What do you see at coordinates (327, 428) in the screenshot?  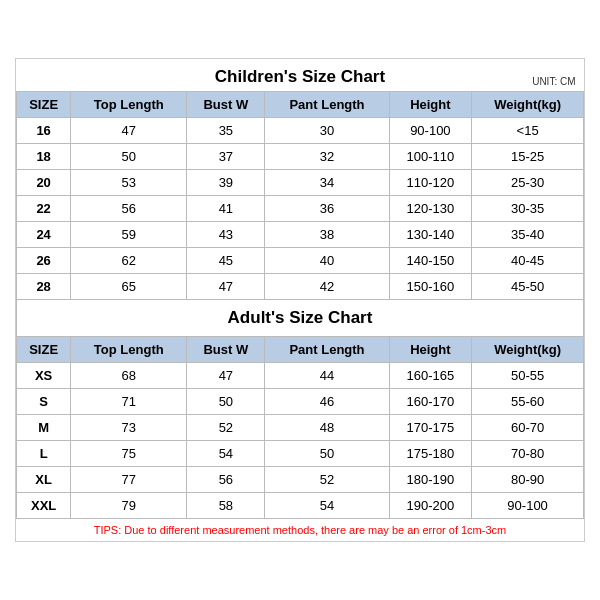 I see `cell: 48` at bounding box center [327, 428].